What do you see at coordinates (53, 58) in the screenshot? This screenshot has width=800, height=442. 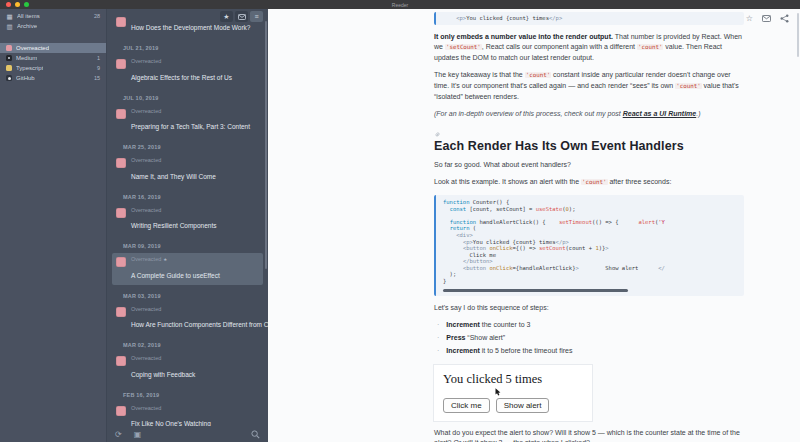 I see `sidebar-feed-medium: Medium1` at bounding box center [53, 58].